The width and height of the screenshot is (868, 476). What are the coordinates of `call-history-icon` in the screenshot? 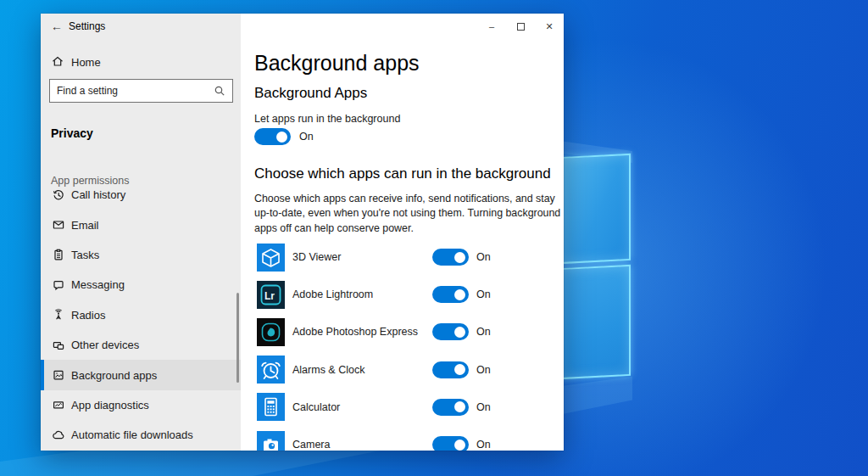 It's located at (58, 195).